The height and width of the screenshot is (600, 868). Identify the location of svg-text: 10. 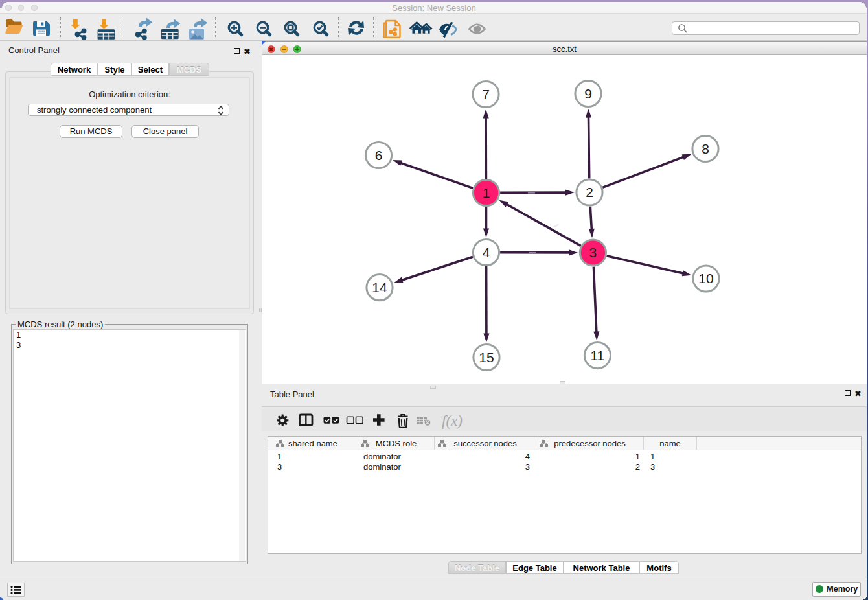
(706, 279).